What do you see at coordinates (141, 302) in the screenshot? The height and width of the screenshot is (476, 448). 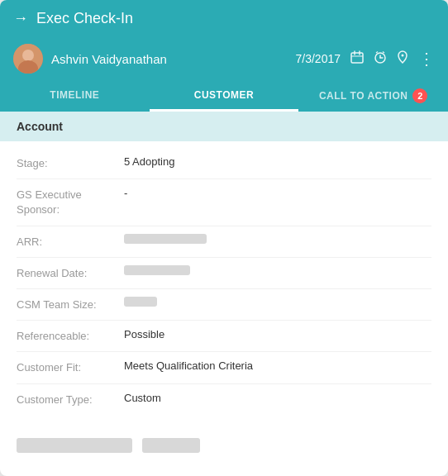 I see `redacted-csm-team-size` at bounding box center [141, 302].